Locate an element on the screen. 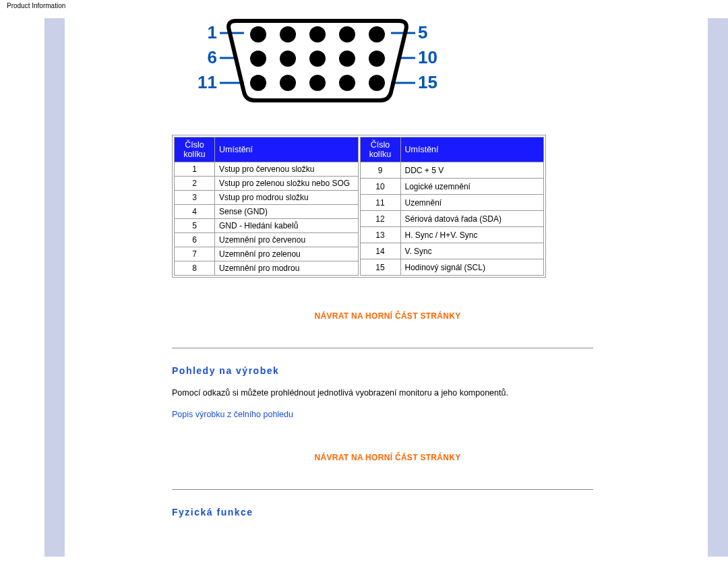 The height and width of the screenshot is (562, 728). pin-number: 13 is located at coordinates (380, 235).